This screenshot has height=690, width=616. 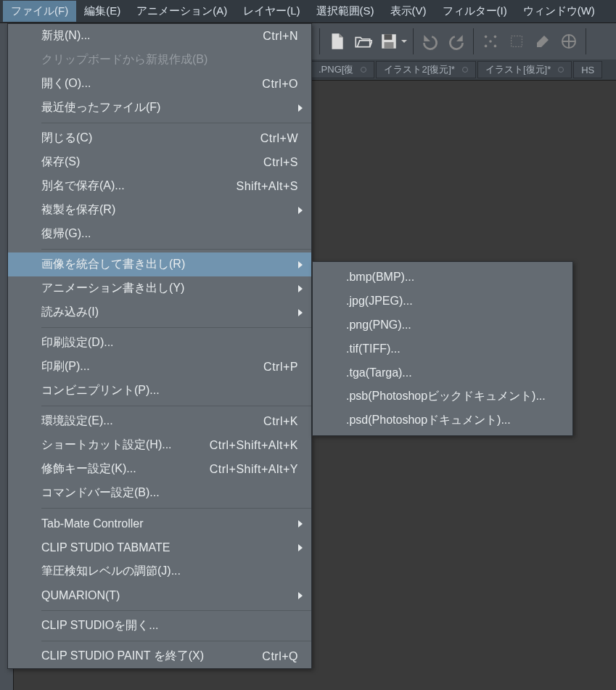 What do you see at coordinates (100, 625) in the screenshot?
I see `menu-item-label: CLIP STUDIOを開く...` at bounding box center [100, 625].